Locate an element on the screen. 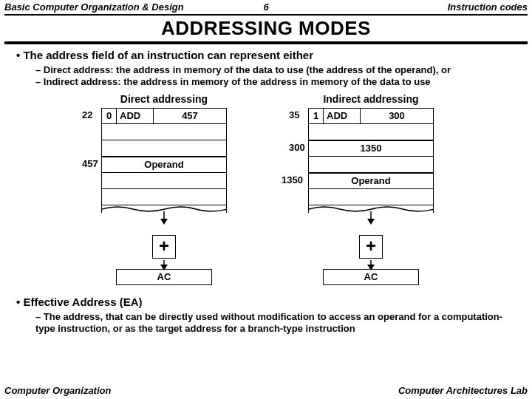  page-number: 6 is located at coordinates (266, 7).